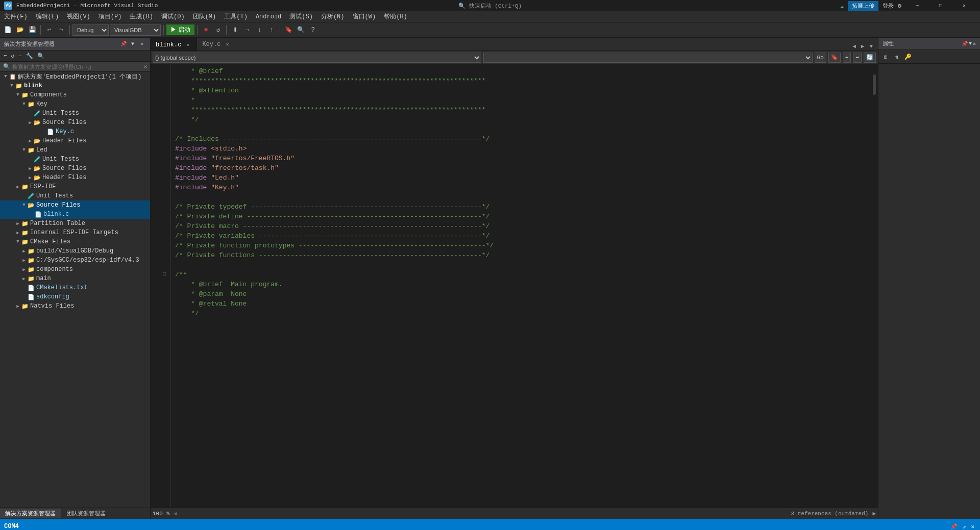  What do you see at coordinates (181, 30) in the screenshot?
I see `run-button: ▶ 启动` at bounding box center [181, 30].